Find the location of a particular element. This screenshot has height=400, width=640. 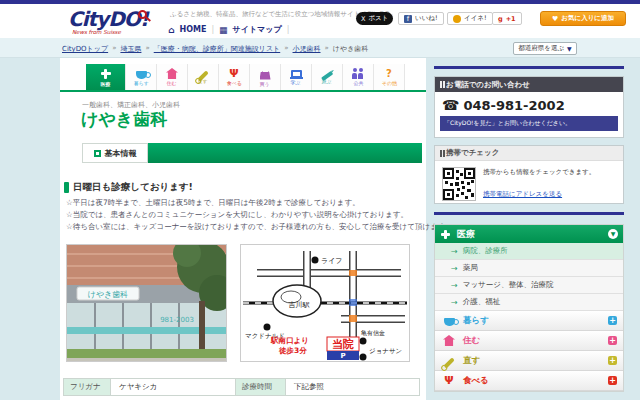

access-map: 吉川駅 ライフ マクドナルド 亀有信金 ジョナサン 当院 P 駅南口より 徒歩3… is located at coordinates (325, 303).